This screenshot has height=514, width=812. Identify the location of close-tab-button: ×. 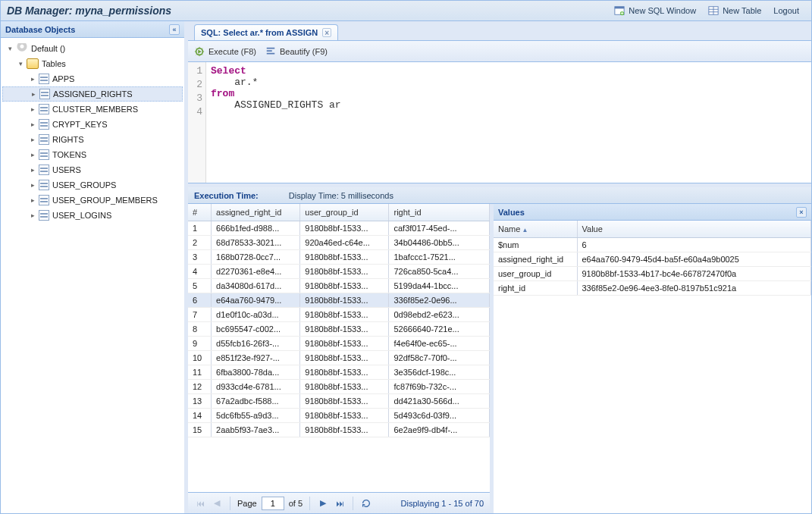
(327, 33).